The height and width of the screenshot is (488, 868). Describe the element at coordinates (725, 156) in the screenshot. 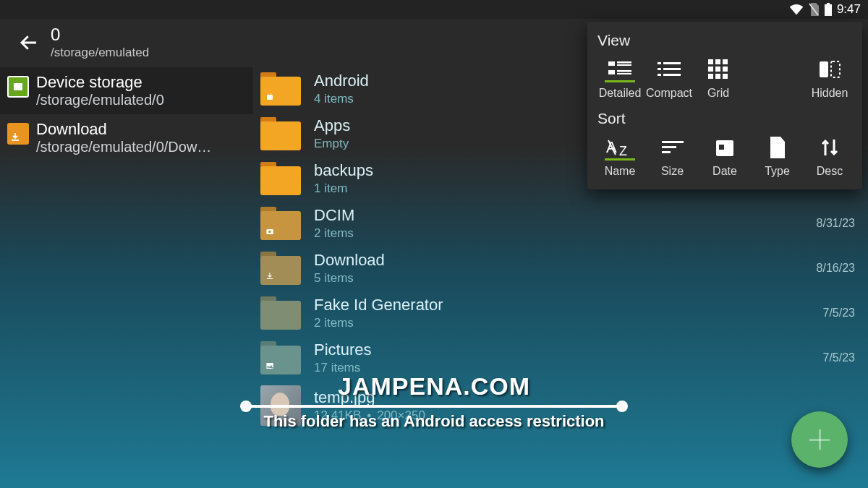

I see `sort-option-date: Date` at that location.